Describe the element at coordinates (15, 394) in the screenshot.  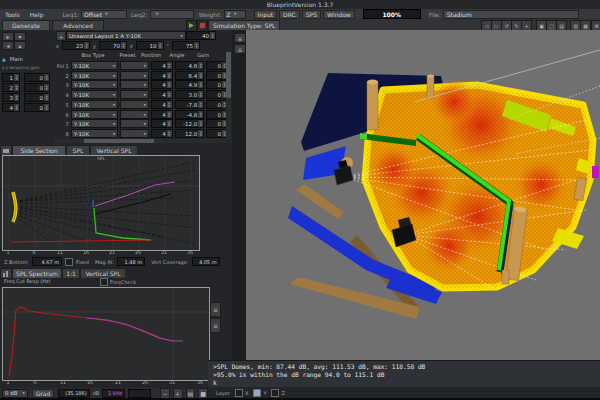
I see `db-scale-dropdown: 0 dB` at that location.